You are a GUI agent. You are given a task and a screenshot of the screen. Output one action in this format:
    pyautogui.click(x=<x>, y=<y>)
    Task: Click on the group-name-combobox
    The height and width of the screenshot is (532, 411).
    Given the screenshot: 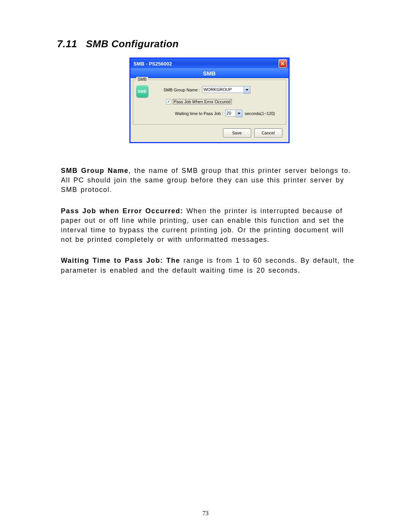 What is the action you would take?
    pyautogui.click(x=226, y=90)
    